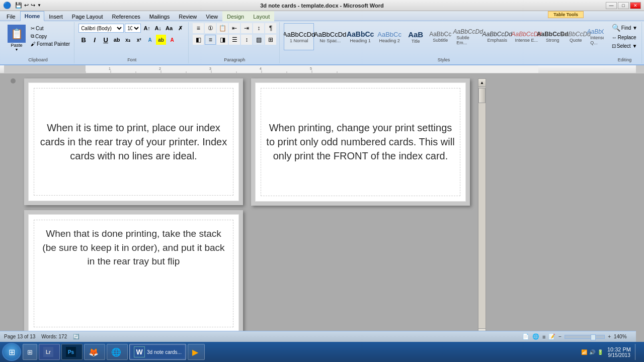 The height and width of the screenshot is (362, 644). Describe the element at coordinates (50, 44) in the screenshot. I see `format-painter-button: 🖌 Format Painter` at that location.